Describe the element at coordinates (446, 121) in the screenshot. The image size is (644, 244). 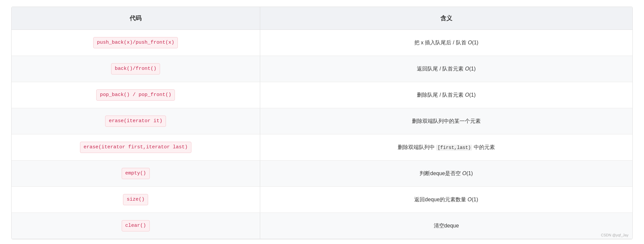
I see `table-cell-meaning: 删除双端队列中的某一个元素` at that location.